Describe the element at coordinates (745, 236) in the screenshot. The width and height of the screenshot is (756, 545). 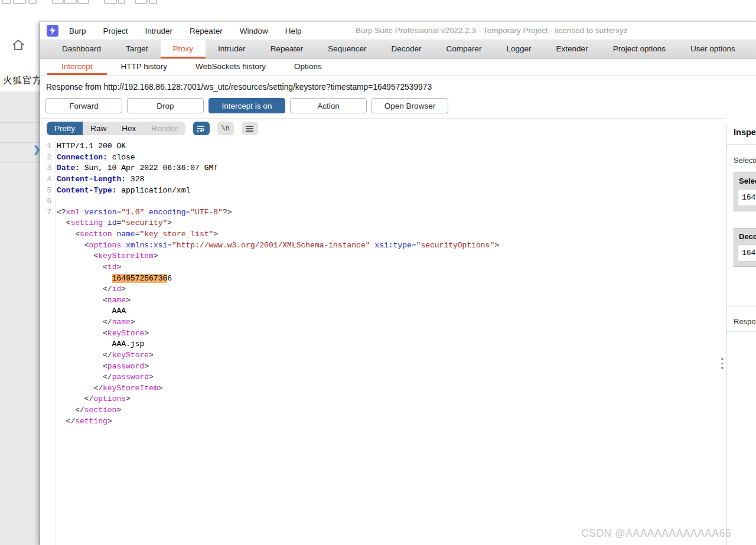
I see `inspector-box-header: Decoded from` at that location.